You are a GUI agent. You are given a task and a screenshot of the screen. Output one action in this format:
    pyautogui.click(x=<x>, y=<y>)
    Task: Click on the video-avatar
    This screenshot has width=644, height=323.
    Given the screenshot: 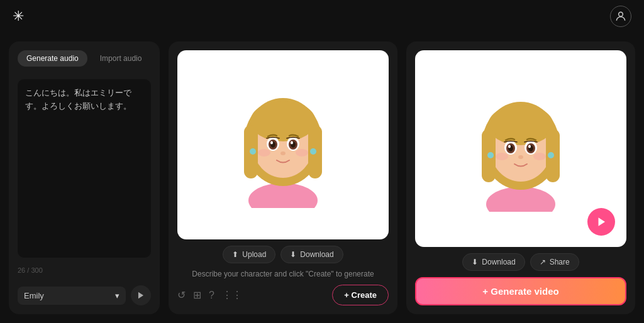 What is the action you would take?
    pyautogui.click(x=521, y=149)
    